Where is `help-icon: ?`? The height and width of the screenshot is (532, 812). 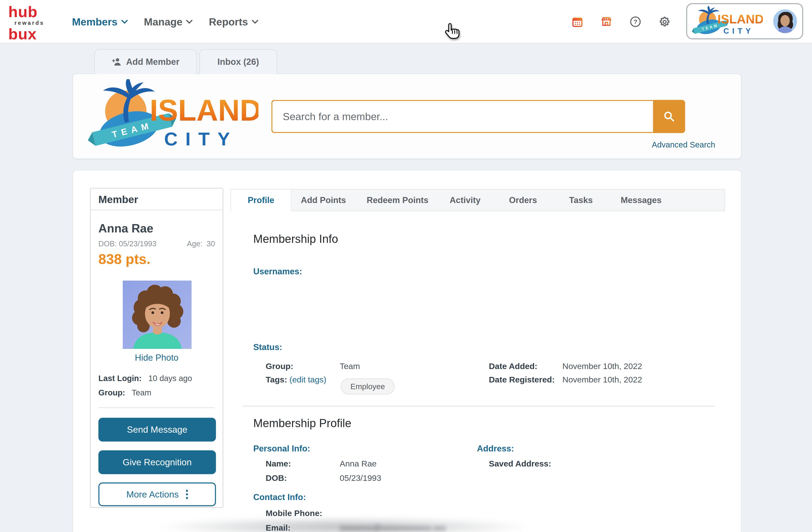 help-icon: ? is located at coordinates (635, 22).